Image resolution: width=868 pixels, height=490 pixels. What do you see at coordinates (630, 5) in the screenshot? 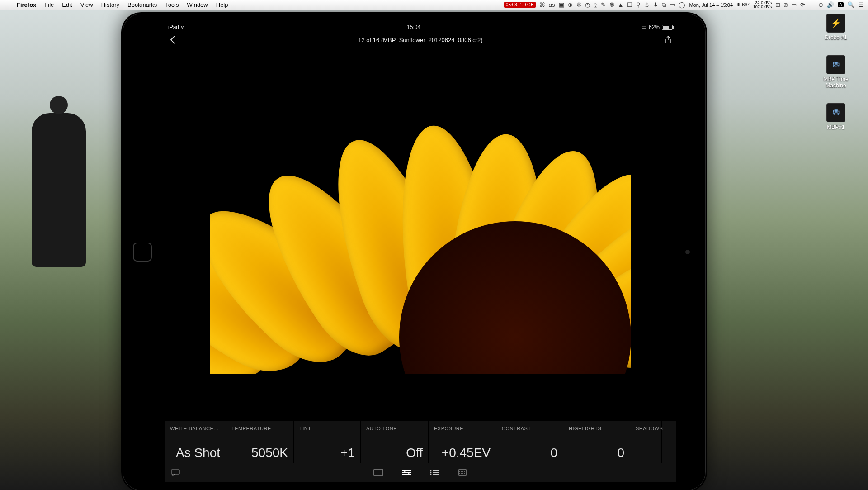
I see `menubar-icon: ☐` at bounding box center [630, 5].